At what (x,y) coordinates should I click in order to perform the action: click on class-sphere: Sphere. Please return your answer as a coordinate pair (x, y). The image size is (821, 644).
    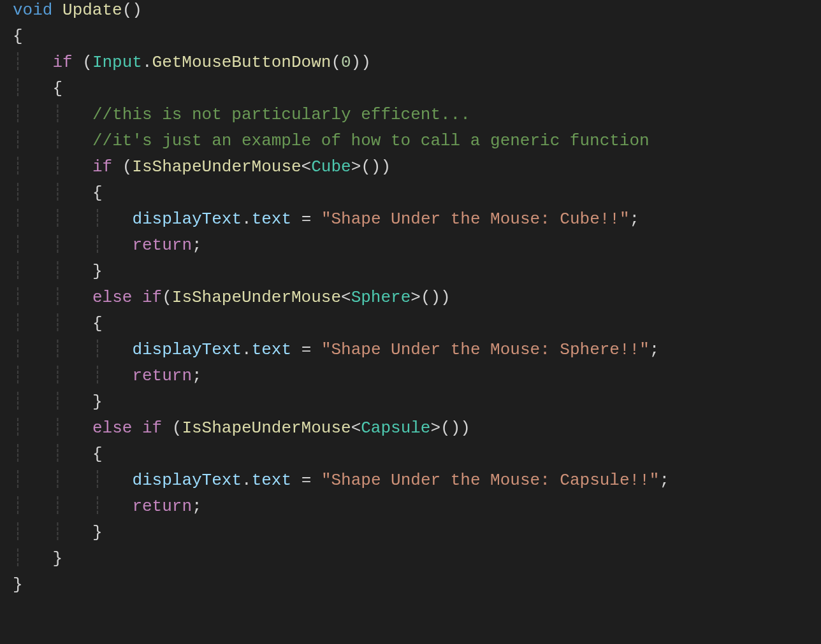
    Looking at the image, I should click on (381, 297).